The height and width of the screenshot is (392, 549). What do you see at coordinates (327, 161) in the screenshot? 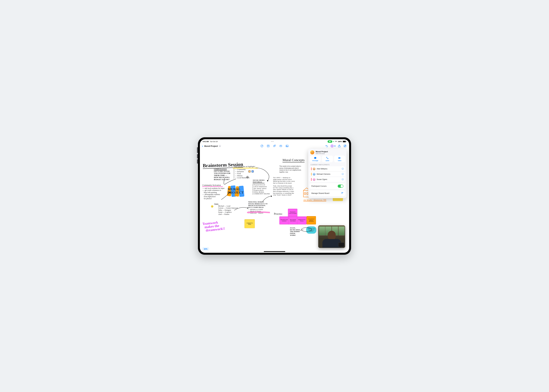
I see `share-audio-label: audio` at bounding box center [327, 161].